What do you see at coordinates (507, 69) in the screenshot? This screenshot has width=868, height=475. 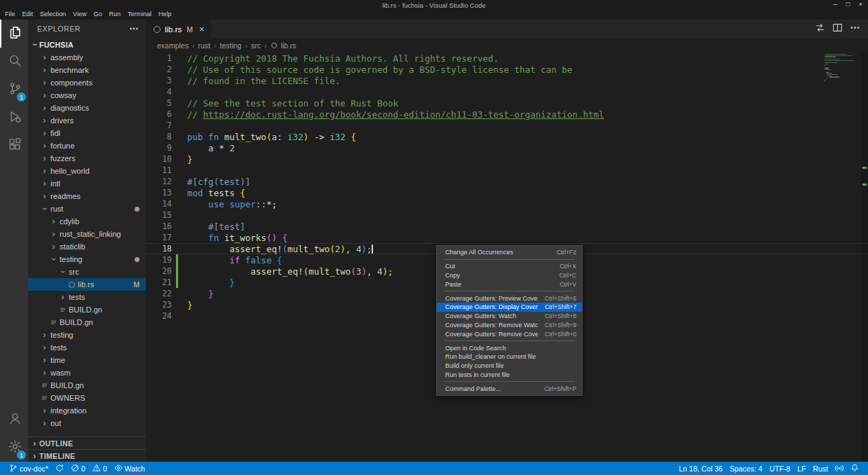 I see `code-line-2: 2// Use of this source code is governed …` at bounding box center [507, 69].